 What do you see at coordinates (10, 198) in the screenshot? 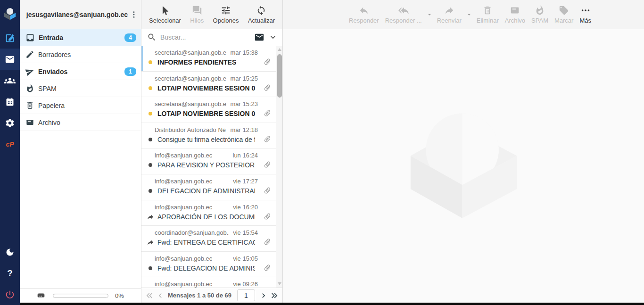
I see `rail-spacer` at bounding box center [10, 198].